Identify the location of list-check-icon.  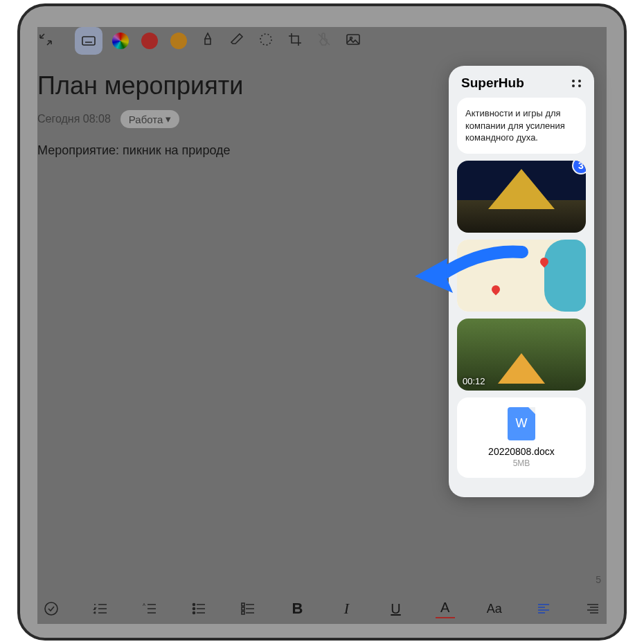
(248, 609).